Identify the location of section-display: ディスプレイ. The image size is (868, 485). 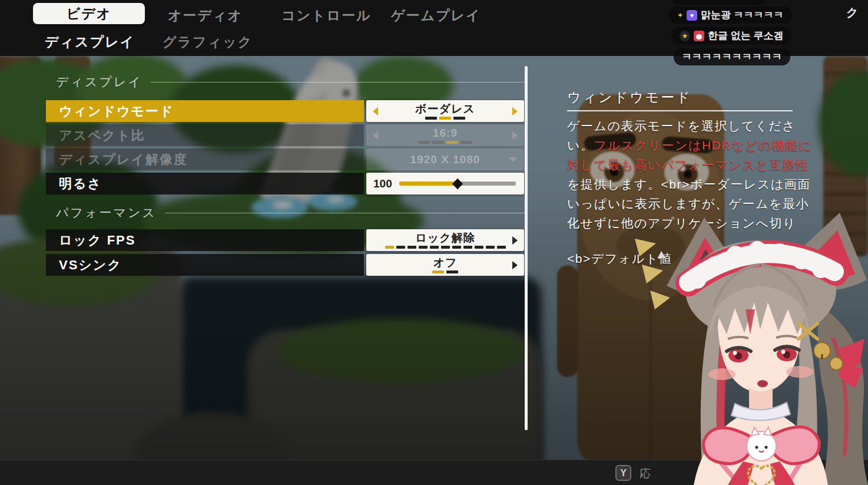
(291, 82).